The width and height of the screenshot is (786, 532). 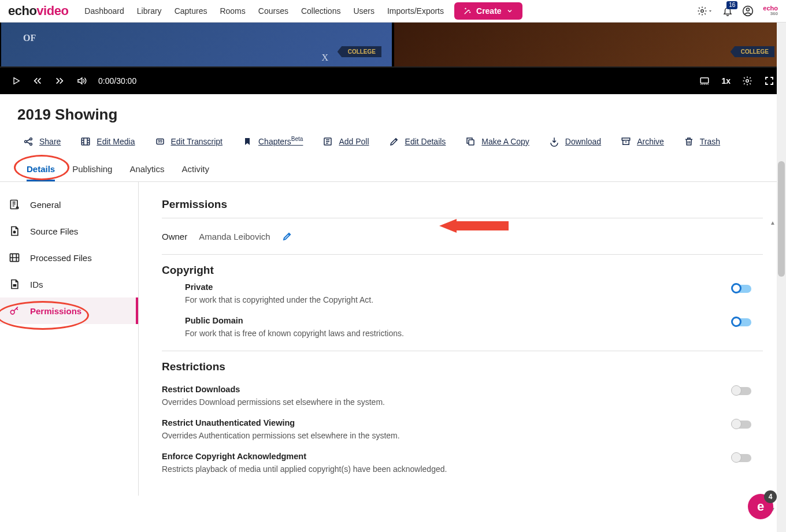 I want to click on action-share: Share, so click(x=42, y=142).